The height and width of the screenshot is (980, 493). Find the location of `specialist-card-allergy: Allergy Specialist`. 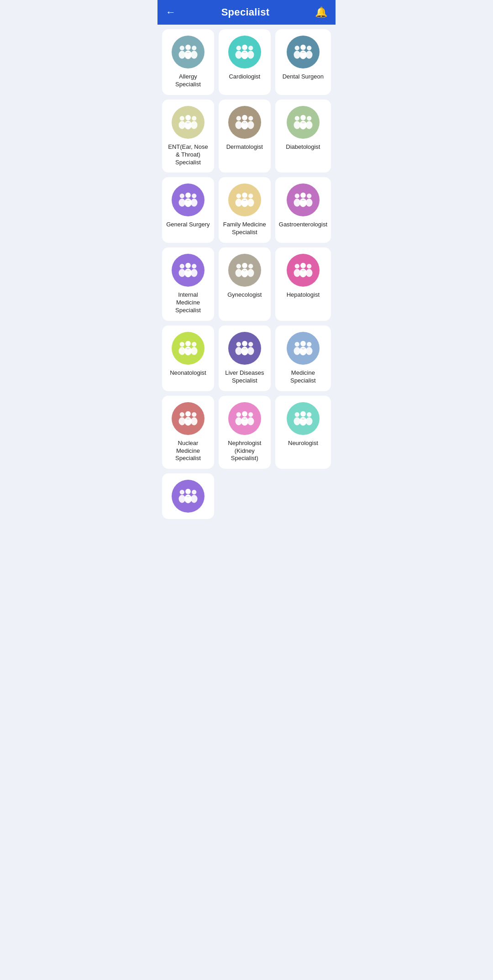

specialist-card-allergy: Allergy Specialist is located at coordinates (188, 62).